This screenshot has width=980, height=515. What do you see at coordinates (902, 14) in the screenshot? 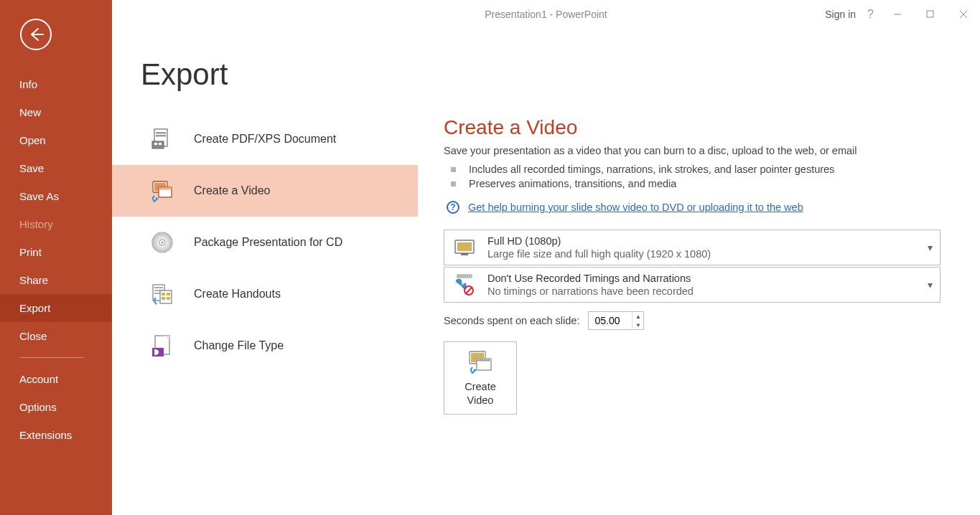
I see `window-controls: Sign in ?` at bounding box center [902, 14].